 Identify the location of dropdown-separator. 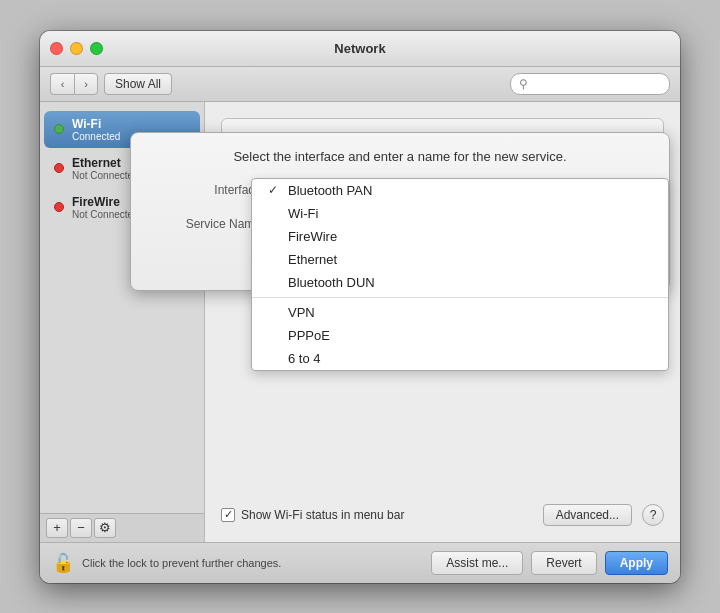
(460, 298).